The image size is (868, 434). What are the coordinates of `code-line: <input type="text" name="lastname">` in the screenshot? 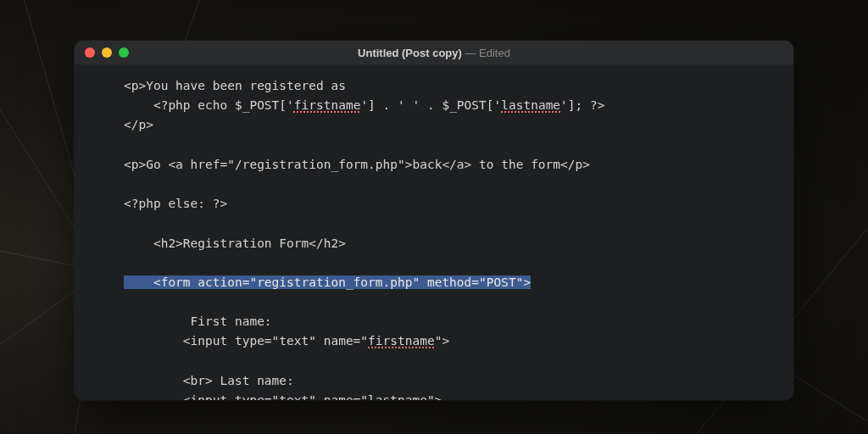 It's located at (283, 397).